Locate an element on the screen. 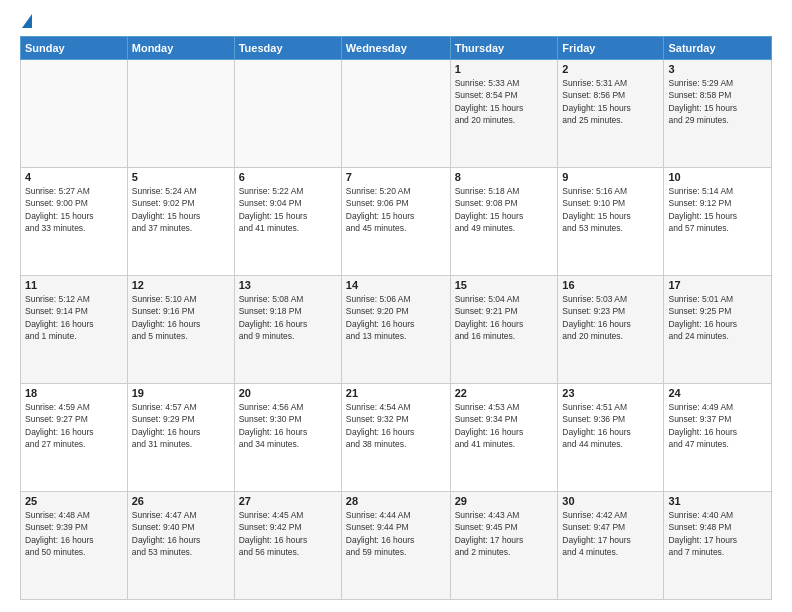 This screenshot has width=792, height=612. day-number: 2 is located at coordinates (610, 69).